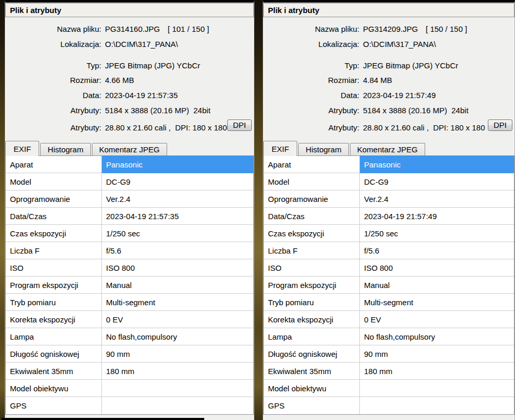 The image size is (515, 420). What do you see at coordinates (439, 29) in the screenshot?
I see `file-name-value: PG314209.JPG[ 150 / 150 ]` at bounding box center [439, 29].